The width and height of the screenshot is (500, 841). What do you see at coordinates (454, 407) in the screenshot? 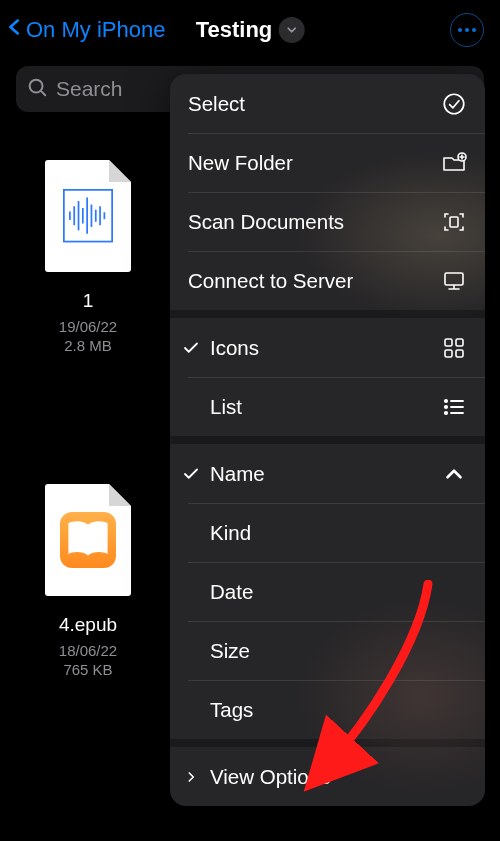
I see `list-icon` at bounding box center [454, 407].